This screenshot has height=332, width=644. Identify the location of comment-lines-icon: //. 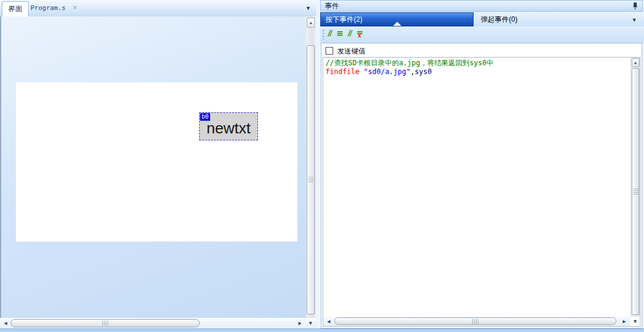
(337, 35).